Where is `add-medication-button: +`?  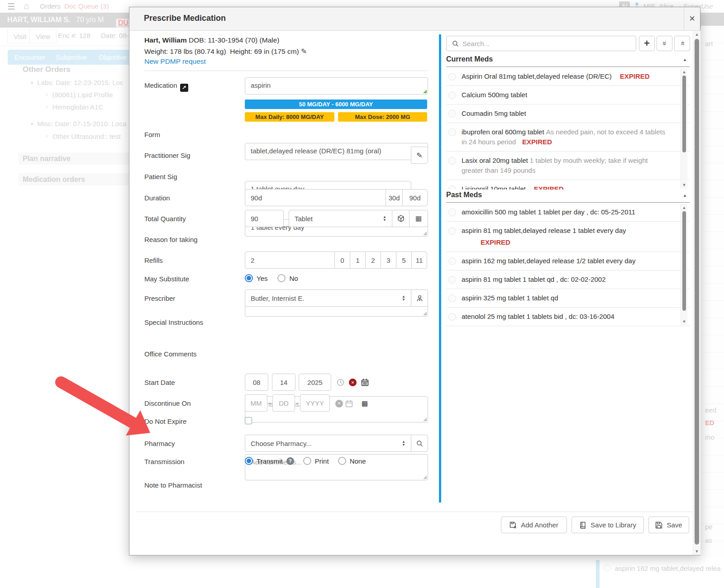 add-medication-button: + is located at coordinates (647, 43).